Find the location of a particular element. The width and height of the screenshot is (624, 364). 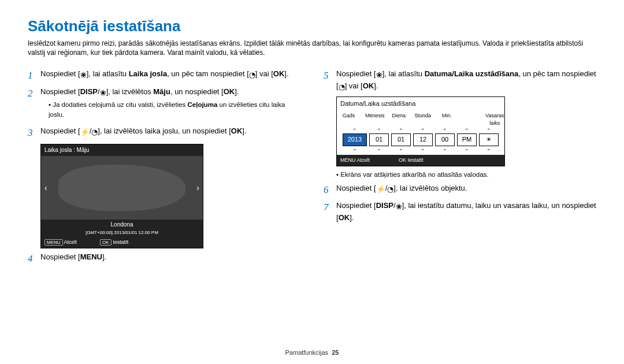

page-title: Sākotnējā iestatīšana is located at coordinates (312, 27).